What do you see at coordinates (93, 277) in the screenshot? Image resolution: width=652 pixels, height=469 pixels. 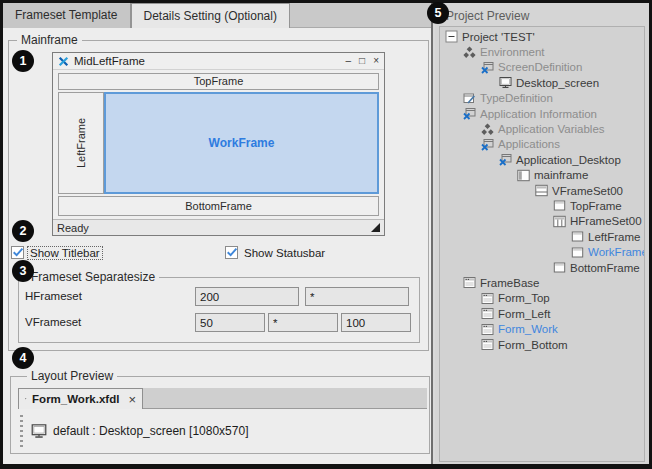 I see `frameset-separatesize-label: Frameset Separatesize` at bounding box center [93, 277].